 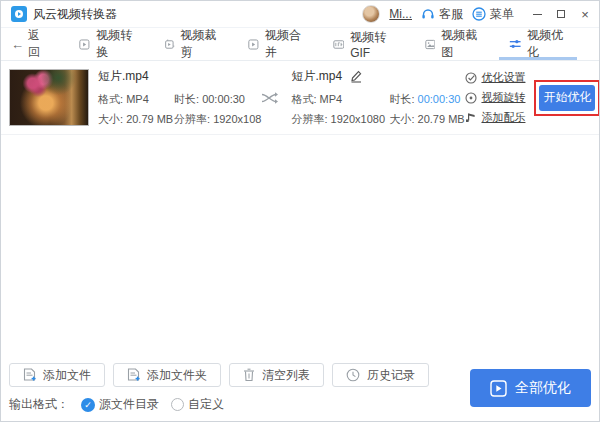 I want to click on play-square-icon, so click(x=498, y=388).